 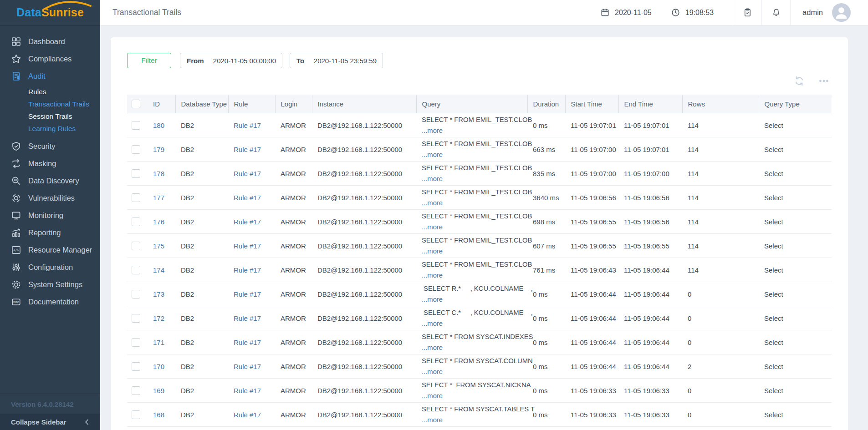 I want to click on to-datetime-input: To 2020-11-05 23:59:59, so click(x=336, y=61).